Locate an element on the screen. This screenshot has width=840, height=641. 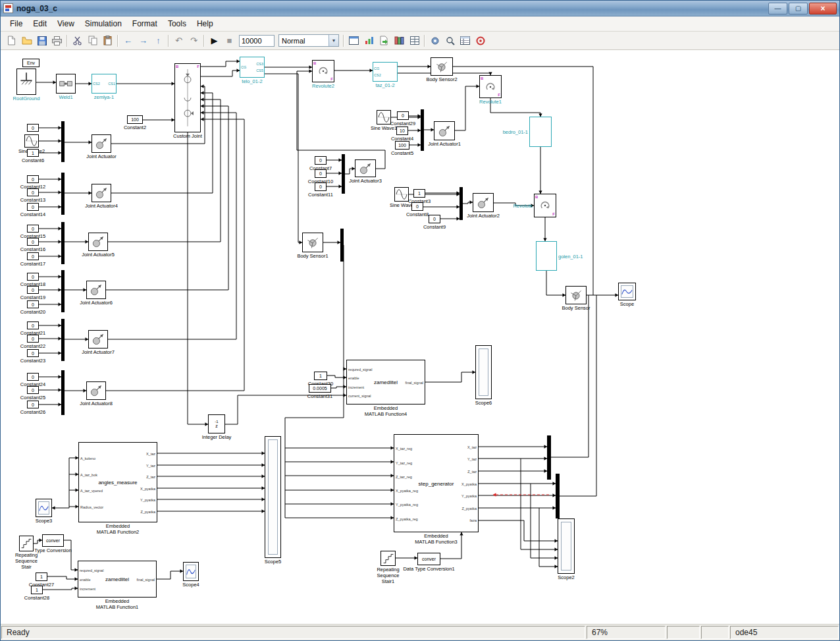
constant3-block: 1Constant3 is located at coordinates (419, 194).